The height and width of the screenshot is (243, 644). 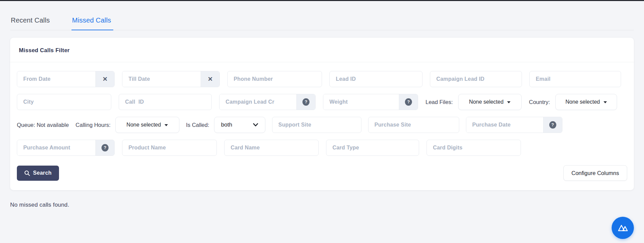 What do you see at coordinates (198, 125) in the screenshot?
I see `is-called-label: Is Called:` at bounding box center [198, 125].